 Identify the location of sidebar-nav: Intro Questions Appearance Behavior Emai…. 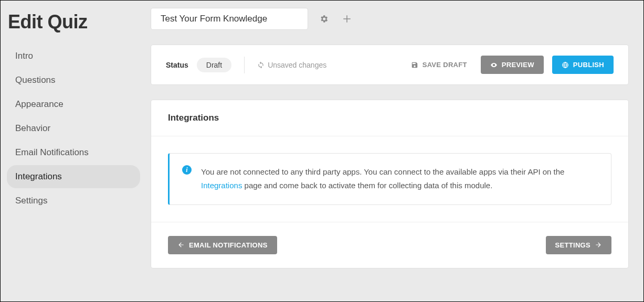
(71, 128).